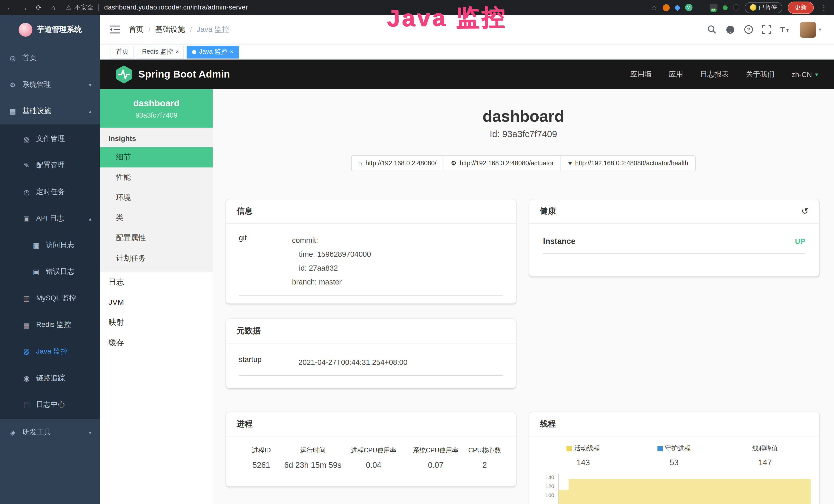 The width and height of the screenshot is (834, 504). Describe the element at coordinates (116, 29) in the screenshot. I see `sidebar-toggle-icon` at that location.